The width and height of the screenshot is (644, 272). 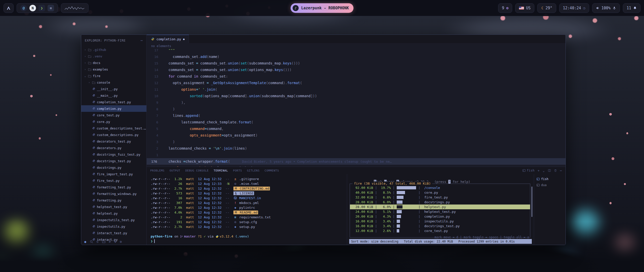 What do you see at coordinates (356, 96) in the screenshot?
I see `code-line-10: 10 sorted(options_map[command].union(sub…` at bounding box center [356, 96].